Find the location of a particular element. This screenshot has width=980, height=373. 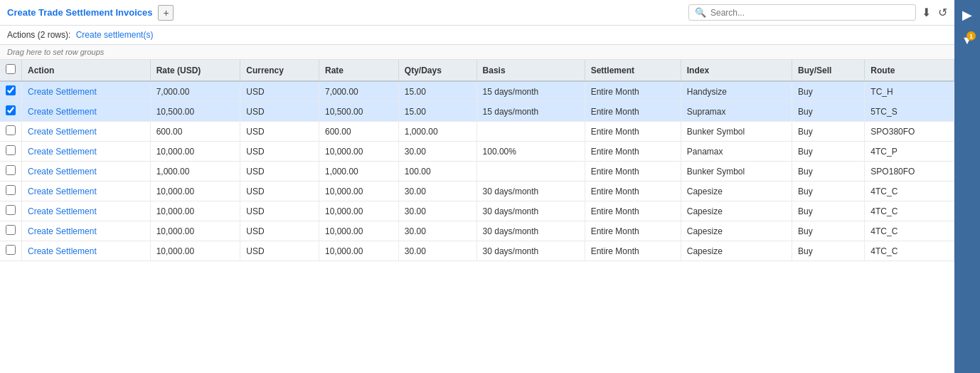

col-currency: Currency is located at coordinates (280, 70).